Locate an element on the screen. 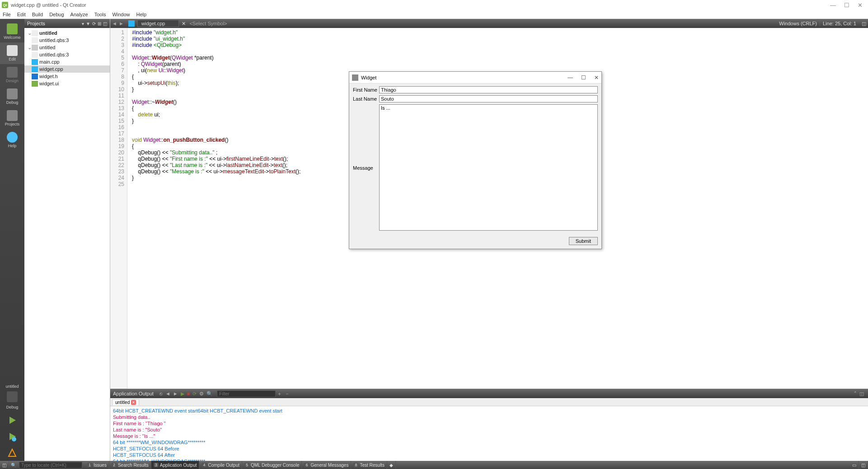  locator-search-icon: 🔍 is located at coordinates (14, 465).